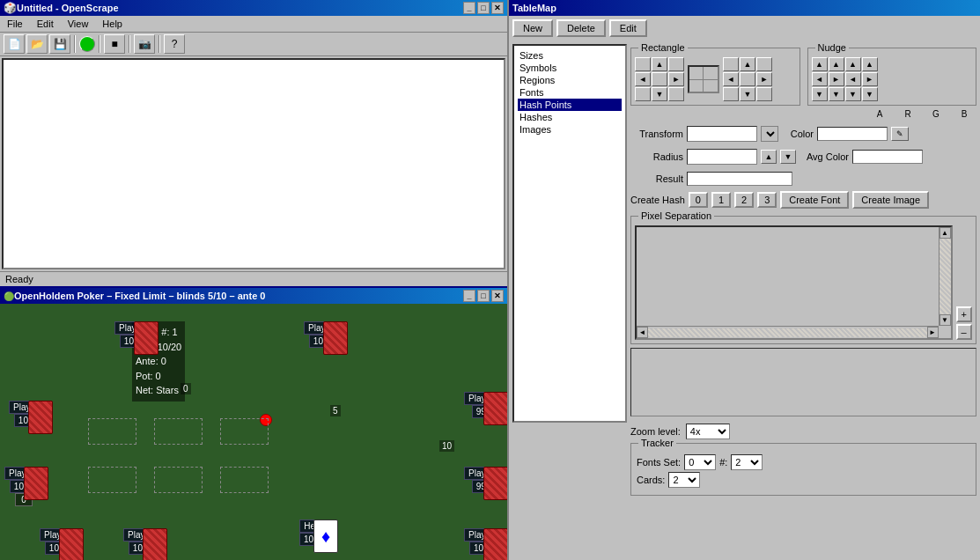 The image size is (980, 560). What do you see at coordinates (581, 28) in the screenshot?
I see `delete-button: Delete` at bounding box center [581, 28].